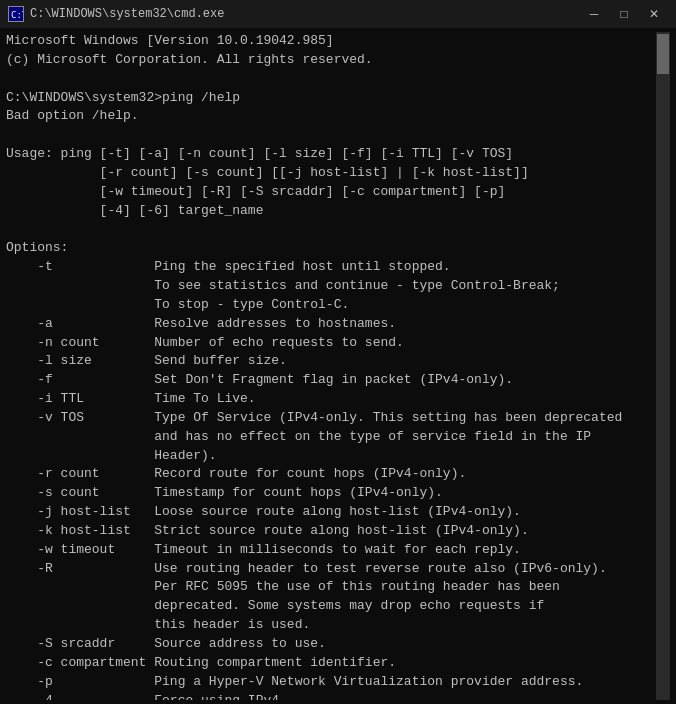 The image size is (676, 704). I want to click on title-bar: C:\ C:\WINDOWS\system32\cmd.exe ─ □ ✕, so click(338, 14).